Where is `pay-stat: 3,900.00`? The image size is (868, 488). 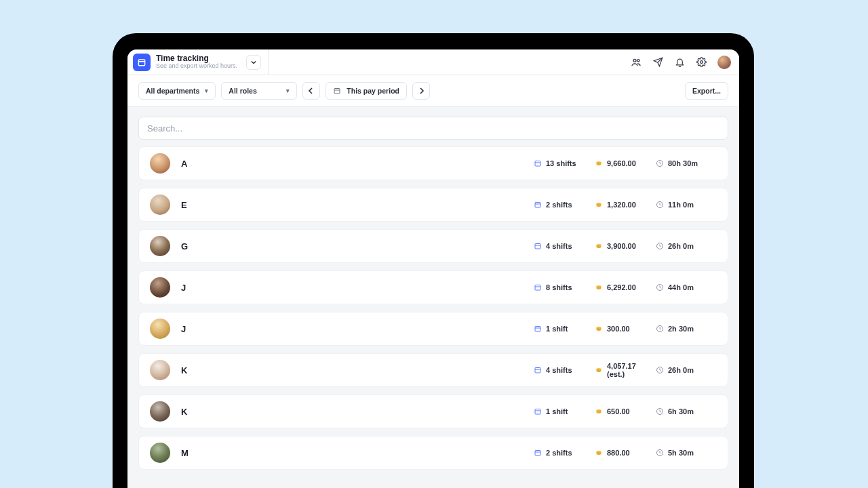 pay-stat: 3,900.00 is located at coordinates (625, 246).